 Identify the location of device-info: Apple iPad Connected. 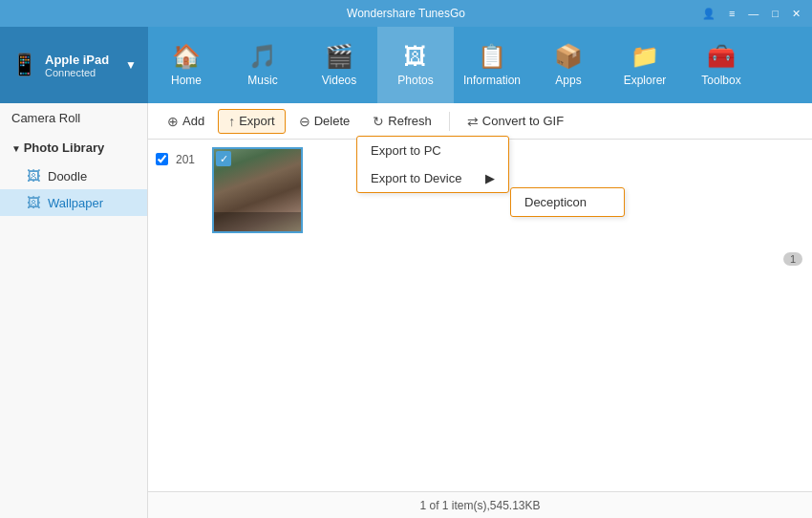
(81, 65).